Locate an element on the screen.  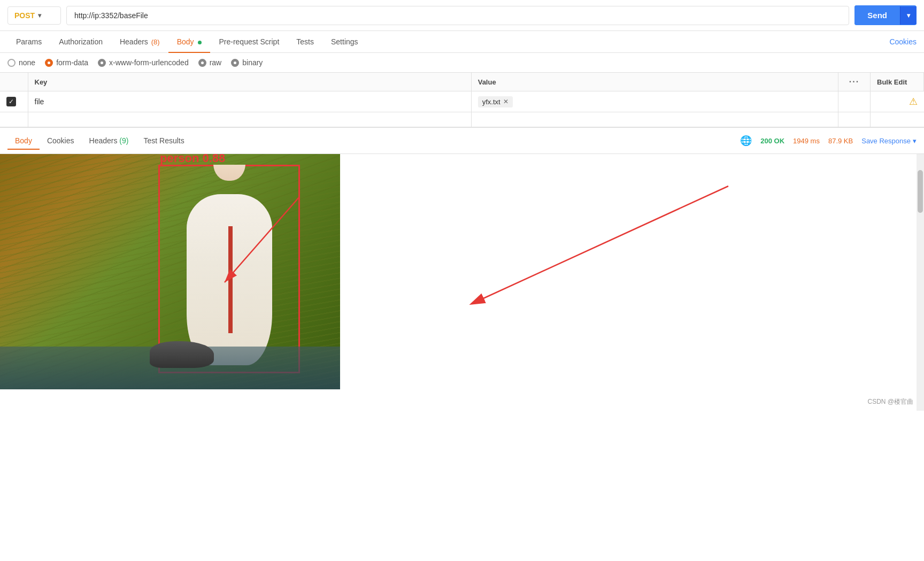
body-active-dot is located at coordinates (200, 43).